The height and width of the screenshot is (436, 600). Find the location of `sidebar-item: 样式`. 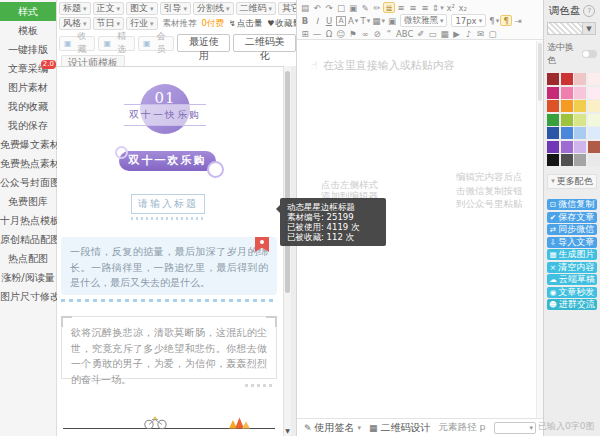

sidebar-item: 样式 is located at coordinates (28, 12).